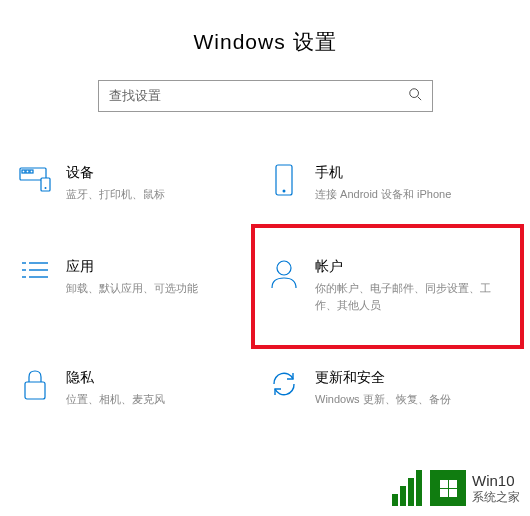 The height and width of the screenshot is (516, 530). Describe the element at coordinates (35, 386) in the screenshot. I see `privacy-icon` at that location.